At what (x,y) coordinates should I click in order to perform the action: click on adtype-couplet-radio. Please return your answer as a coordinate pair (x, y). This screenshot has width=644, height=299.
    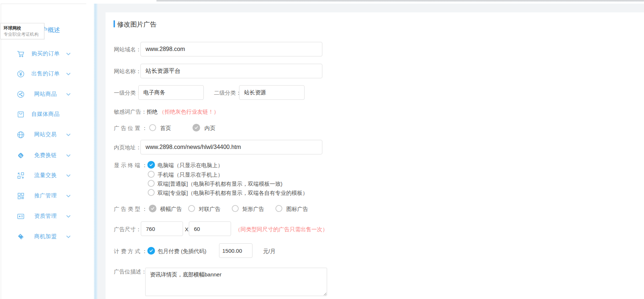
    Looking at the image, I should click on (191, 208).